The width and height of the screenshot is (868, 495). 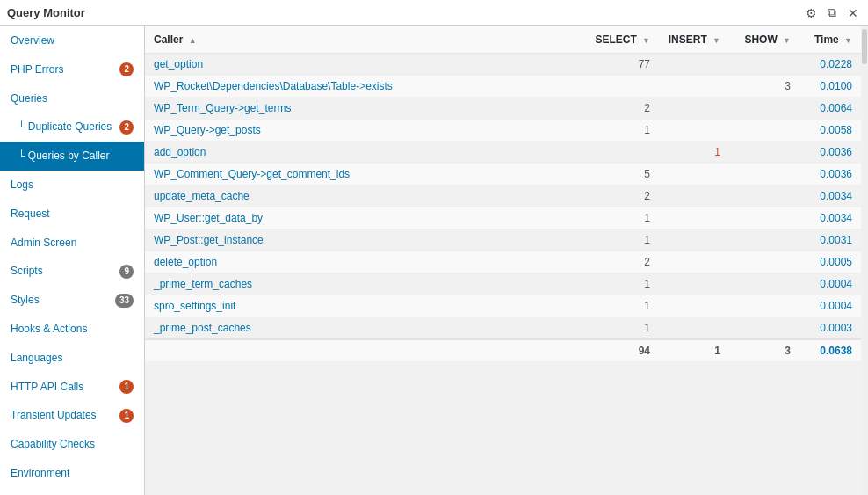 I want to click on caller-sort-icon: ▲, so click(x=193, y=40).